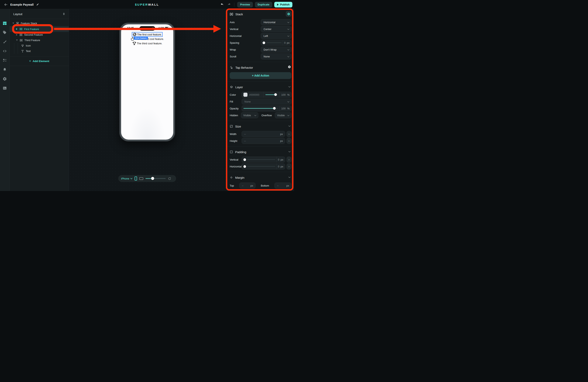  What do you see at coordinates (5, 70) in the screenshot?
I see `rail-bell-icon` at bounding box center [5, 70].